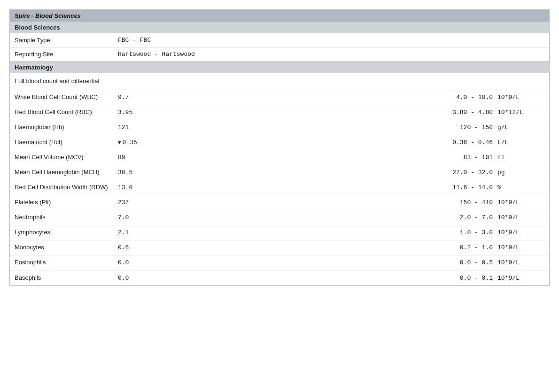  What do you see at coordinates (66, 54) in the screenshot?
I see `reporting-site-label: Reporting Site` at bounding box center [66, 54].